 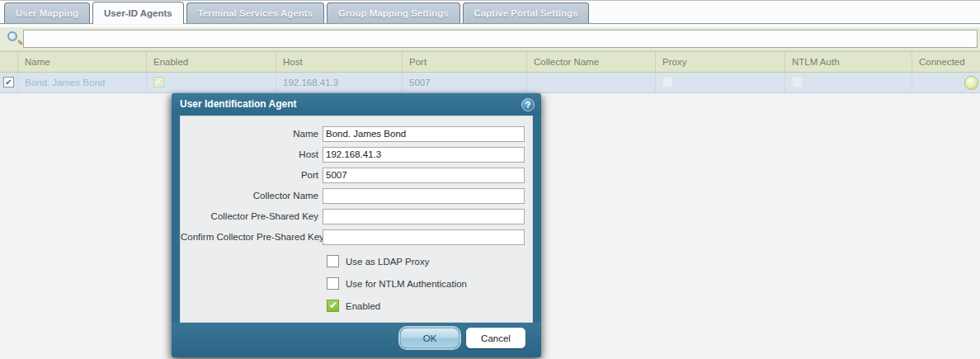 What do you see at coordinates (47, 13) in the screenshot?
I see `tab-user-mapping: User Mapping` at bounding box center [47, 13].